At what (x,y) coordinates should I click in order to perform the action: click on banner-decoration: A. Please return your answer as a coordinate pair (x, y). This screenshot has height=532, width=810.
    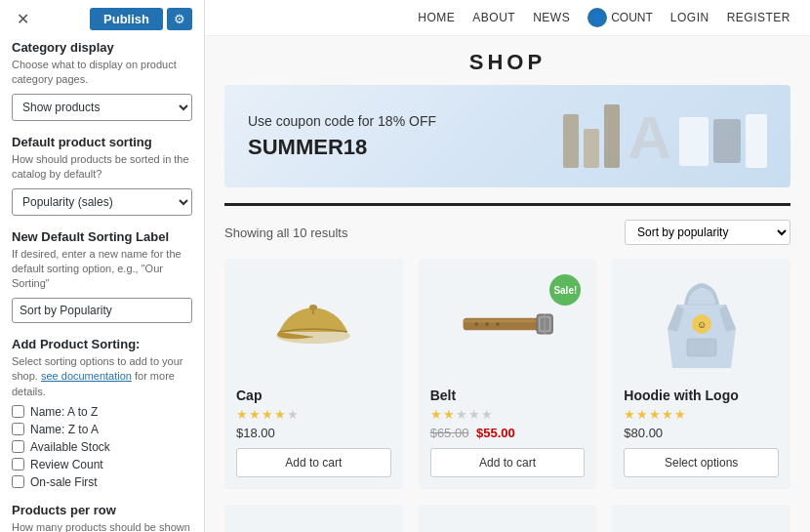
    Looking at the image, I should click on (666, 137).